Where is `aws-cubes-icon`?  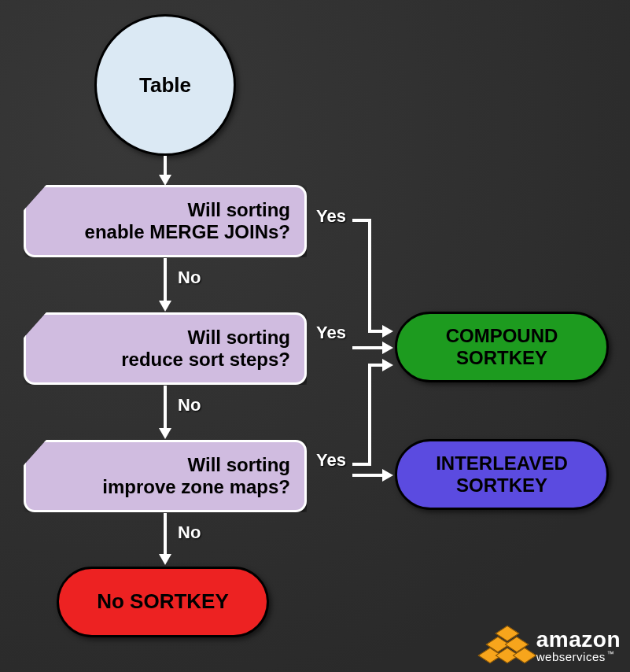
aws-cubes-icon is located at coordinates (507, 645).